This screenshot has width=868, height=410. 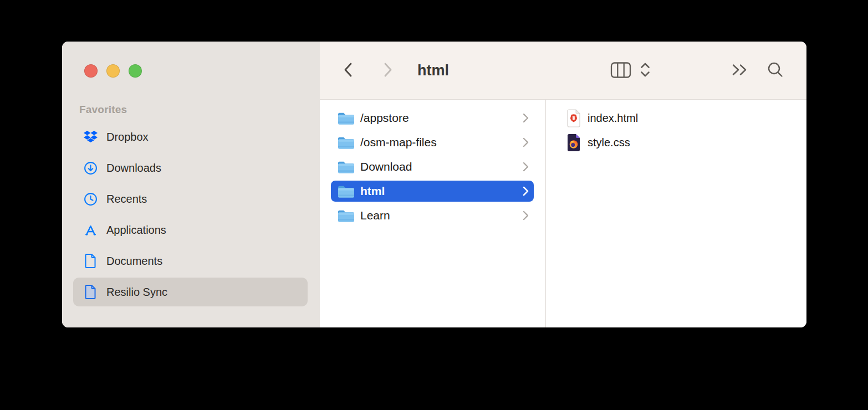 What do you see at coordinates (676, 118) in the screenshot?
I see `file-row-index-html: index.html` at bounding box center [676, 118].